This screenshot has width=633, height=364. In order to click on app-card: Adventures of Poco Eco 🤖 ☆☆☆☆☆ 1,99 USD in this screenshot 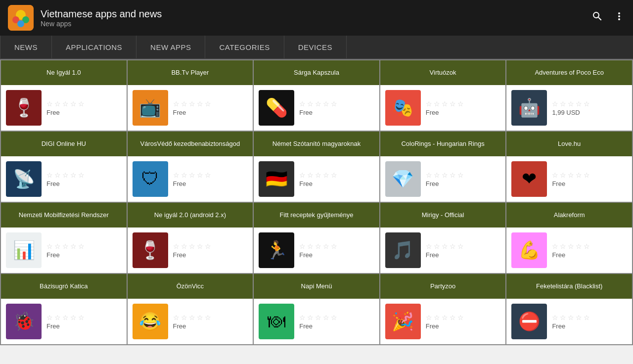, I will do `click(569, 95)`.